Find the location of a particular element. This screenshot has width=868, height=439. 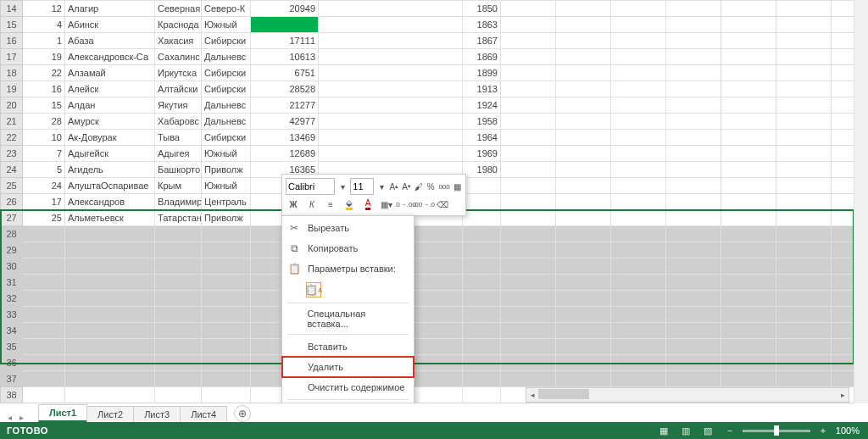

font-size-input is located at coordinates (362, 186).